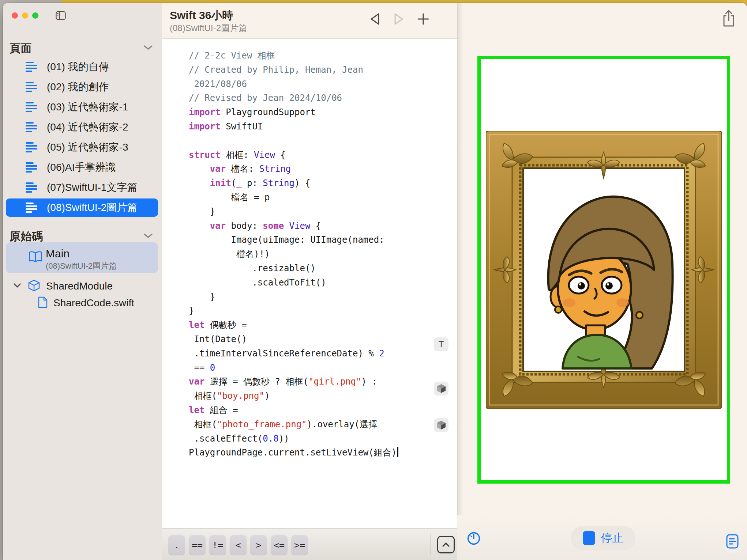 This screenshot has height=560, width=747. What do you see at coordinates (209, 28) in the screenshot?
I see `document-subtitle: (08)SwiftUI-2圖片篇` at bounding box center [209, 28].